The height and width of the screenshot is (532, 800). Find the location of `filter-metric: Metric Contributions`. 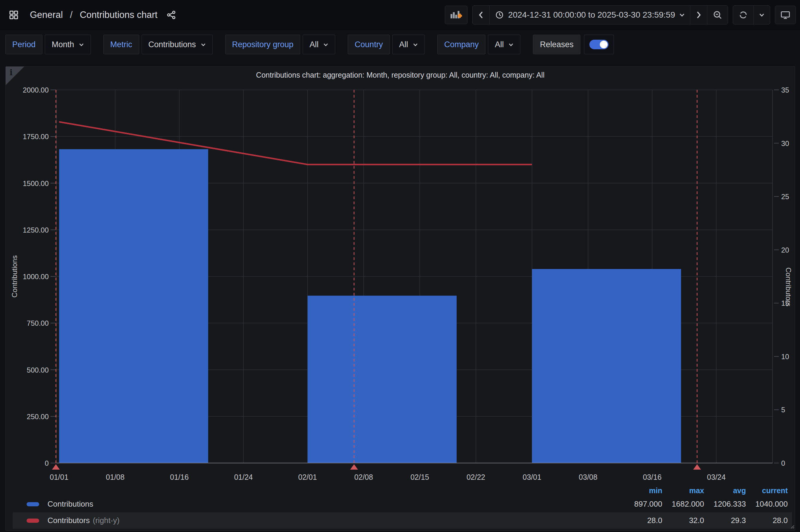

filter-metric: Metric Contributions is located at coordinates (158, 44).